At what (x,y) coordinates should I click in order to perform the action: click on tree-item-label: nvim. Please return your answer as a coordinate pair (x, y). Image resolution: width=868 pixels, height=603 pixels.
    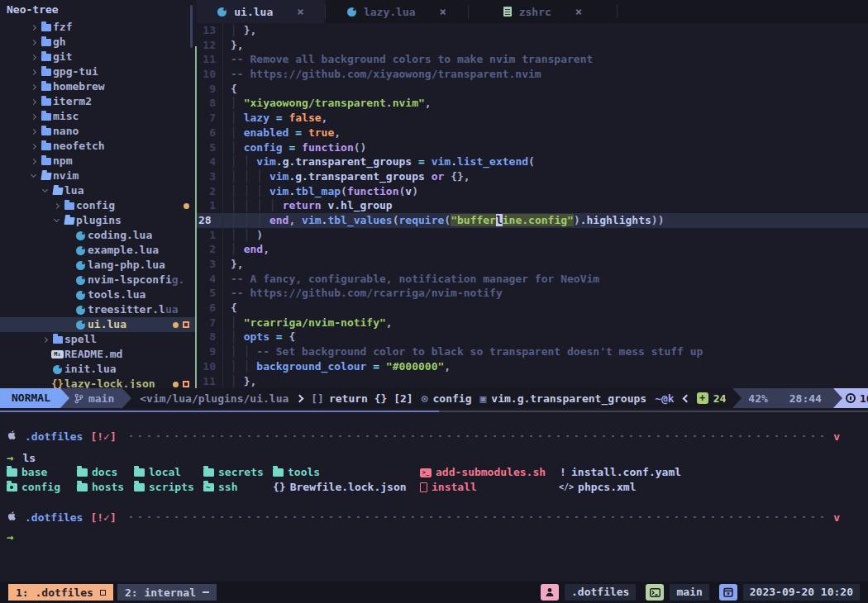
    Looking at the image, I should click on (66, 176).